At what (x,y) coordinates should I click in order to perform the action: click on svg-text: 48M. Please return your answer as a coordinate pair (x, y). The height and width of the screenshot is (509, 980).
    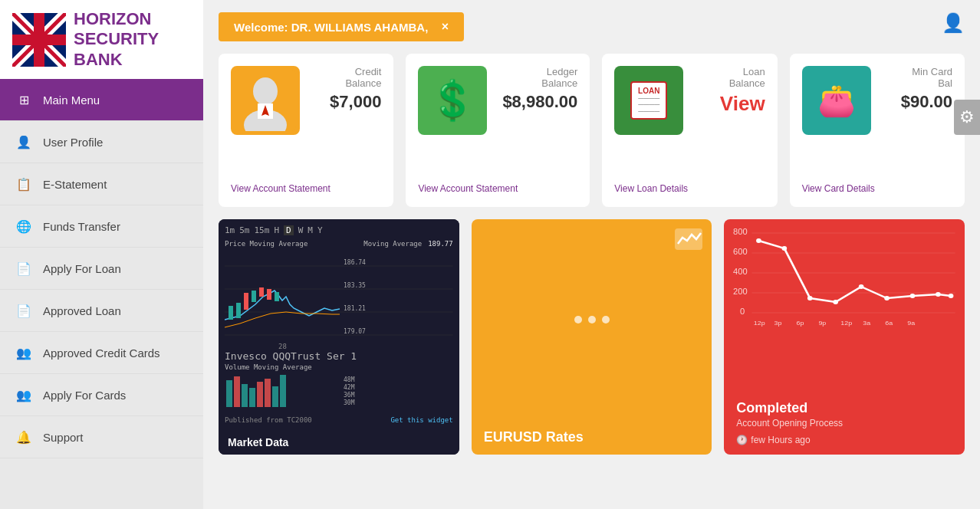
    Looking at the image, I should click on (350, 380).